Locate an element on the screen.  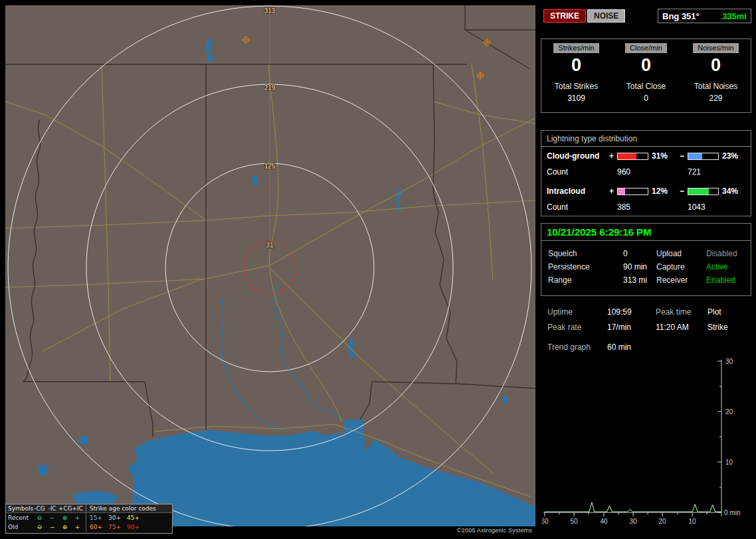
noises-per-min-label: Noises/min is located at coordinates (715, 48).